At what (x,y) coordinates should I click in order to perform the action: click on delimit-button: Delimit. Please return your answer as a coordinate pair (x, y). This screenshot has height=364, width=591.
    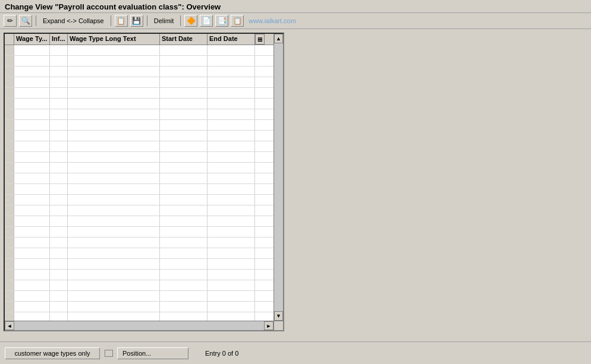
    Looking at the image, I should click on (164, 21).